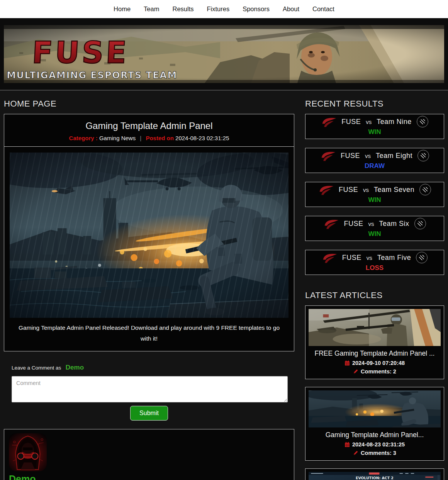  Describe the element at coordinates (219, 9) in the screenshot. I see `nav-item-fixtures: Fixtures` at that location.